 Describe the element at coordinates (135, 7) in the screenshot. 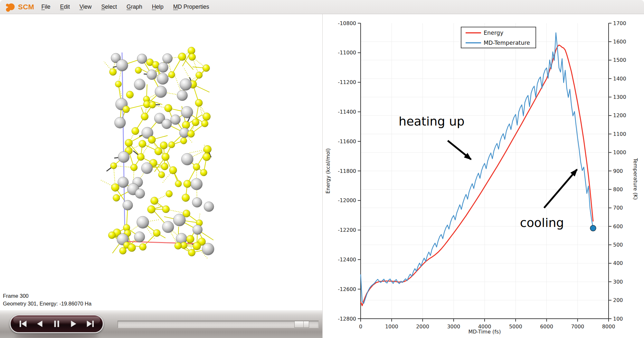

I see `menu-item-graph: Graph` at that location.